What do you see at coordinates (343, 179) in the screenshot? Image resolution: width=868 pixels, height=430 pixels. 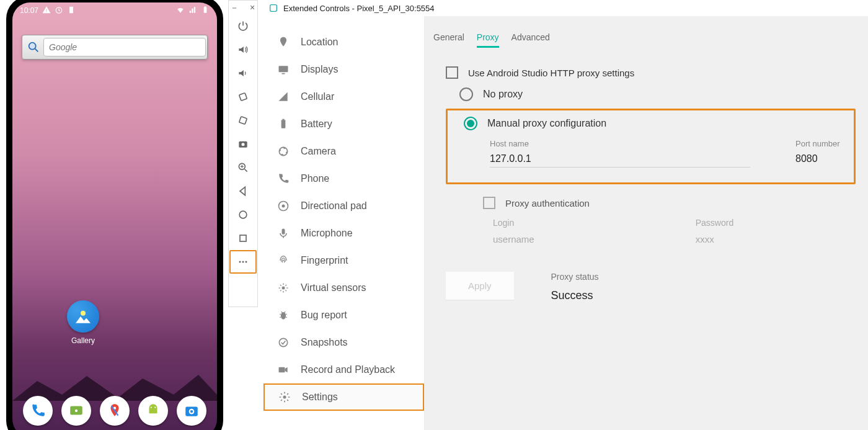 I see `sidebar-item-phone: Phone` at bounding box center [343, 179].